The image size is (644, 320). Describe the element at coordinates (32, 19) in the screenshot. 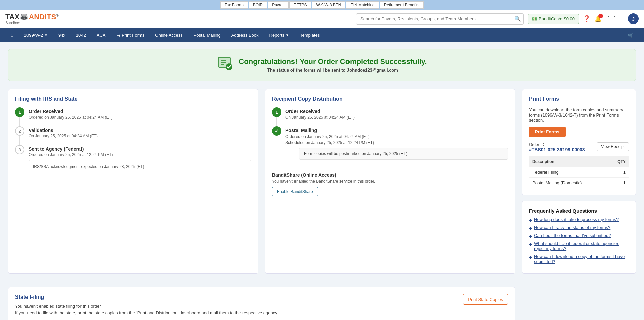

I see `logo: TAX🦝ANDITS® Sandbox` at that location.